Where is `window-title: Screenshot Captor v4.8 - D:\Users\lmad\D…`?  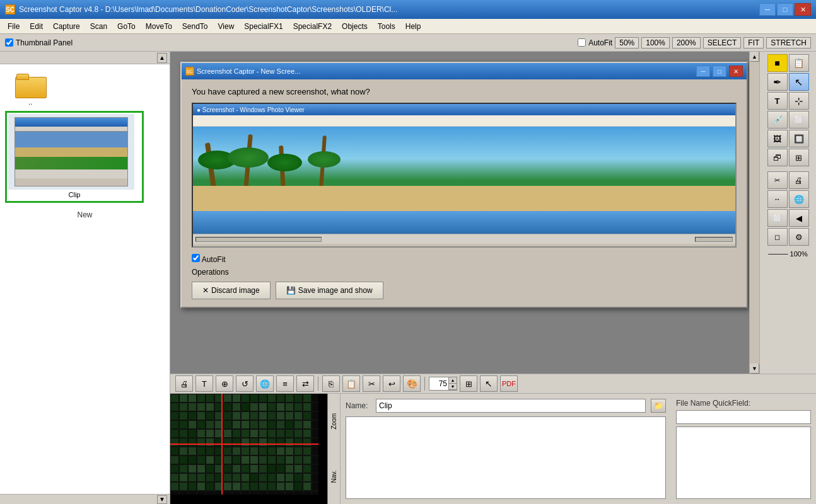 window-title: Screenshot Captor v4.8 - D:\Users\lmad\D… is located at coordinates (389, 9).